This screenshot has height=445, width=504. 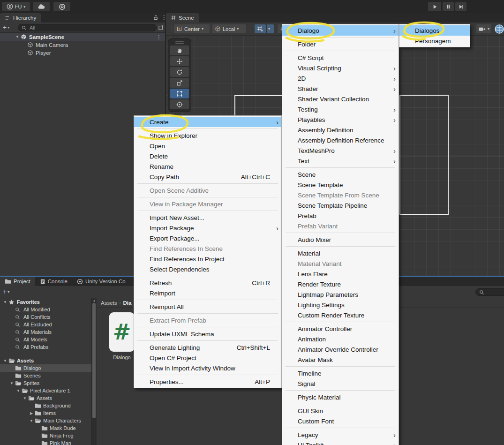 I want to click on menu-item-material: Material, so click(x=340, y=253).